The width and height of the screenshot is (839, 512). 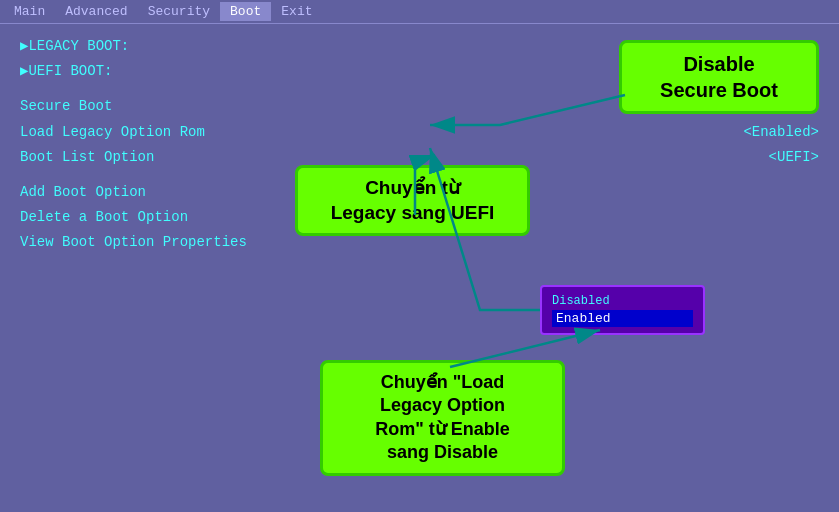 I want to click on load-legacy-row: Load Legacy Option Rom <Enabled>, so click(x=420, y=132).